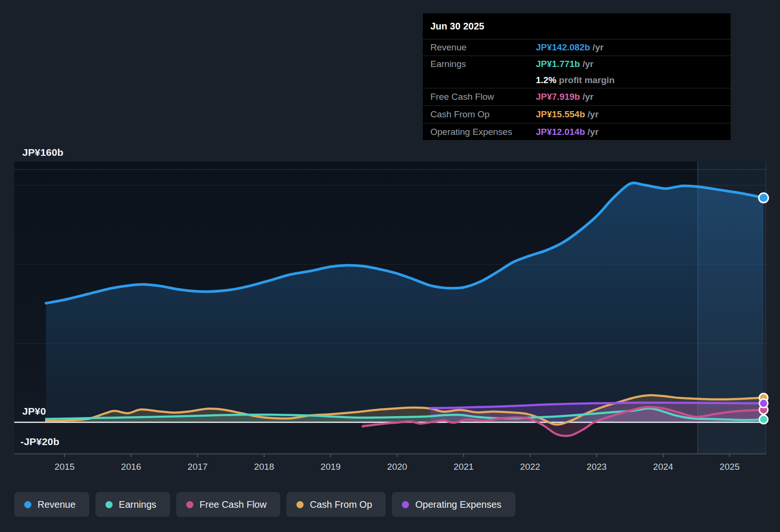  What do you see at coordinates (57, 504) in the screenshot?
I see `legend-label: Revenue` at bounding box center [57, 504].